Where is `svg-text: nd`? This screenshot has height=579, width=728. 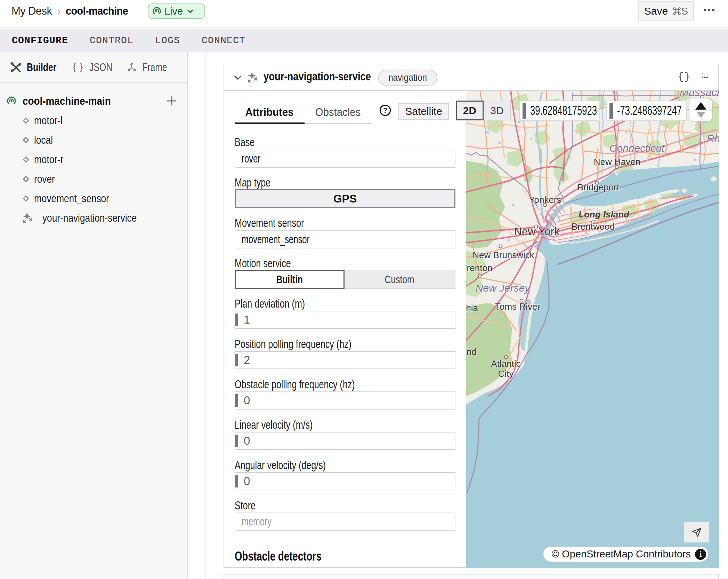 svg-text: nd is located at coordinates (471, 352).